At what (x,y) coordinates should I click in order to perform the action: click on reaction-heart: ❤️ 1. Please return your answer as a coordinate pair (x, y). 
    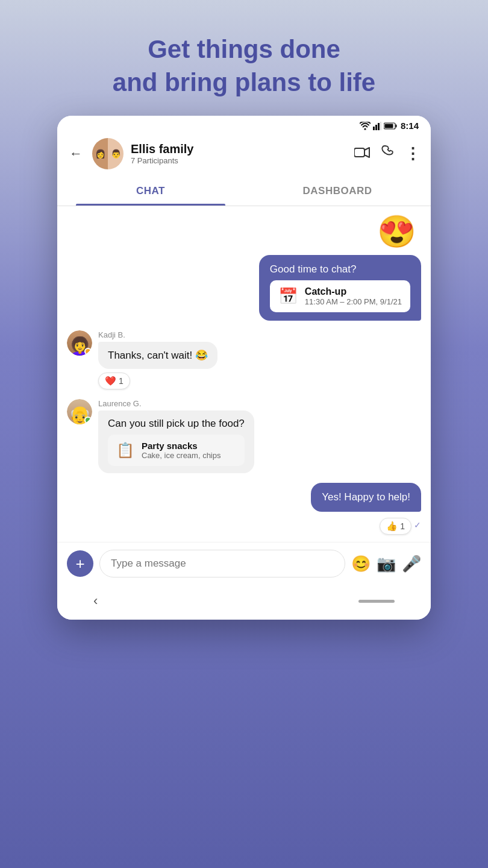
    Looking at the image, I should click on (114, 381).